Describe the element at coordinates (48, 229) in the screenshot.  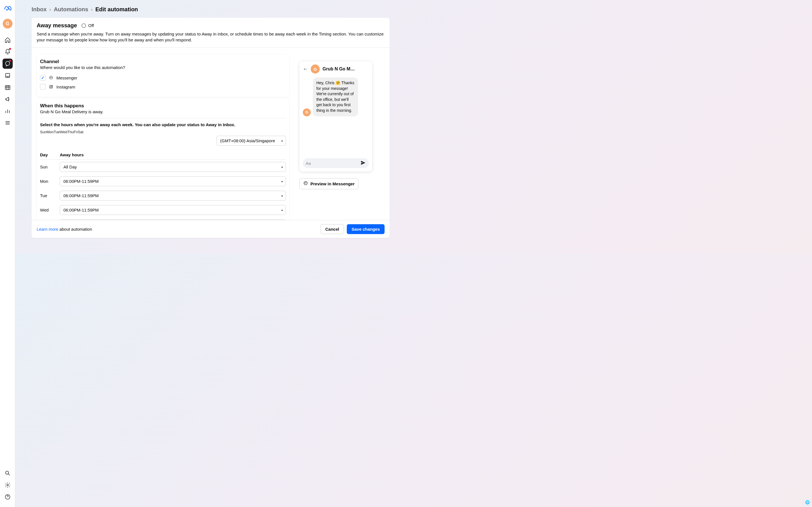
I see `learn-more-link: Learn more` at that location.